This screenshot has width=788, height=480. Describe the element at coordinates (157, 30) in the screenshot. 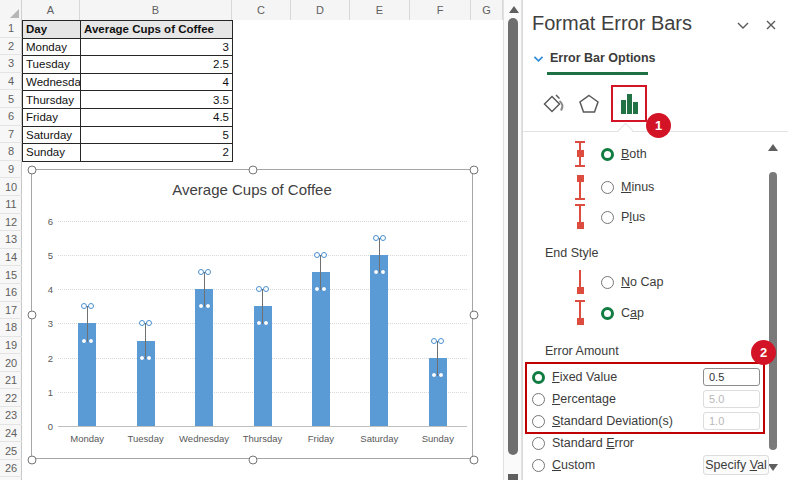

I see `cell: Average Cups of Coffee` at that location.